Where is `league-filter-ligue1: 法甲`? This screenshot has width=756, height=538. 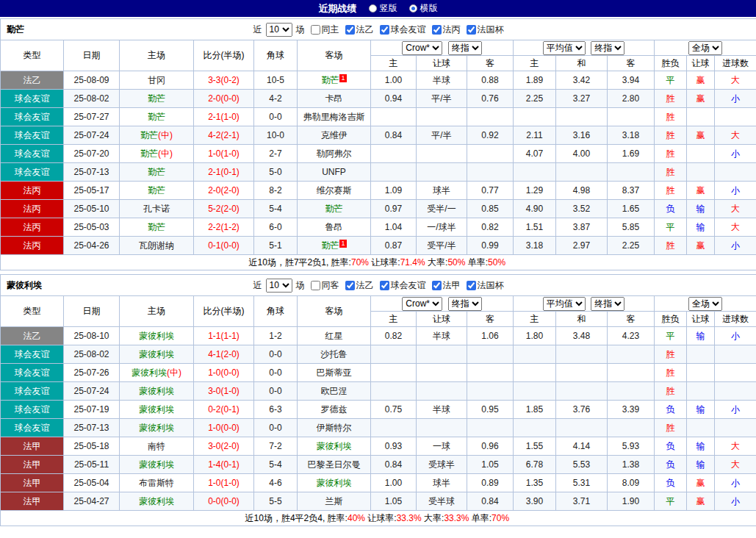
league-filter-ligue1: 法甲 is located at coordinates (447, 285).